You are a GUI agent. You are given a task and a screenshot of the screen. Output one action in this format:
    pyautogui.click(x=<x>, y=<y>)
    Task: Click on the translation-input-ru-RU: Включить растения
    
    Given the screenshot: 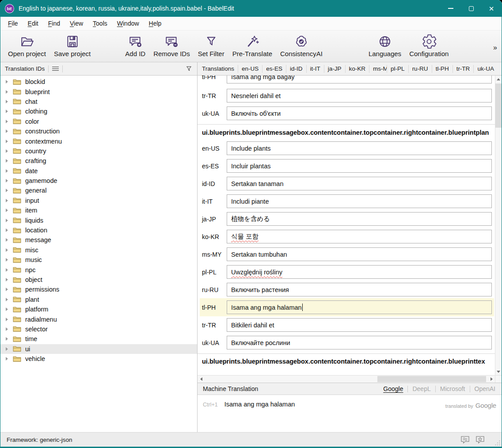 What is the action you would take?
    pyautogui.click(x=359, y=290)
    